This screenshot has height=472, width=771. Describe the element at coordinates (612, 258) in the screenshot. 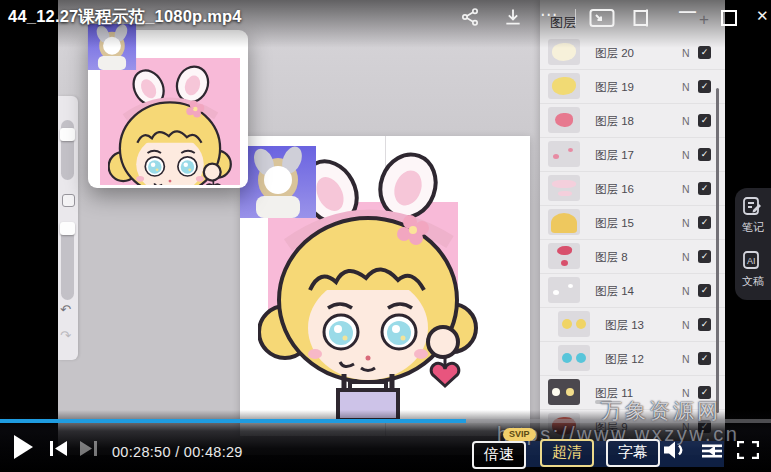

I see `layer-name: 图层 8` at that location.